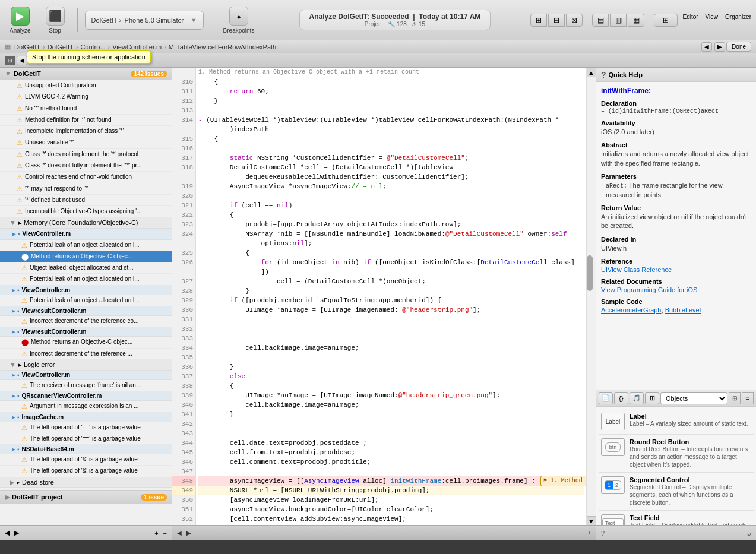 Image resolution: width=756 pixels, height=554 pixels. What do you see at coordinates (86, 498) in the screenshot?
I see `bottom-project-header: ▶ DolGetIT project 1 issue` at bounding box center [86, 498].